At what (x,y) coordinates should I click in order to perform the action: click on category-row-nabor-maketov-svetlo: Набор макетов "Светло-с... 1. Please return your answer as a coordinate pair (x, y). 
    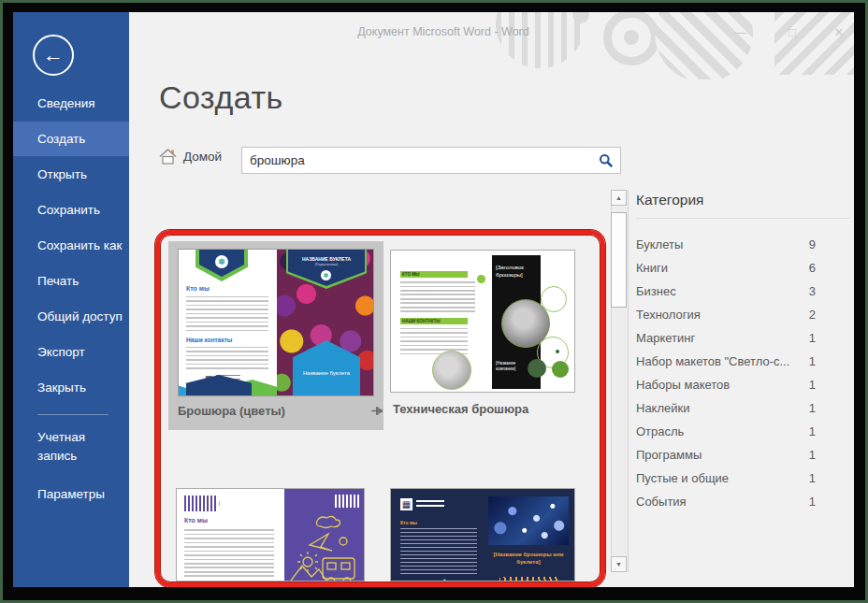
    Looking at the image, I should click on (743, 363).